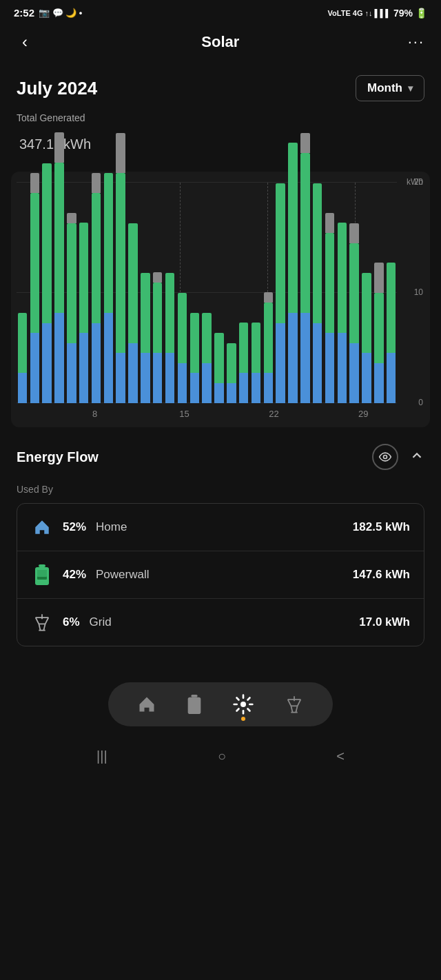  What do you see at coordinates (422, 13) in the screenshot?
I see `battery-icon: 🔋` at bounding box center [422, 13].